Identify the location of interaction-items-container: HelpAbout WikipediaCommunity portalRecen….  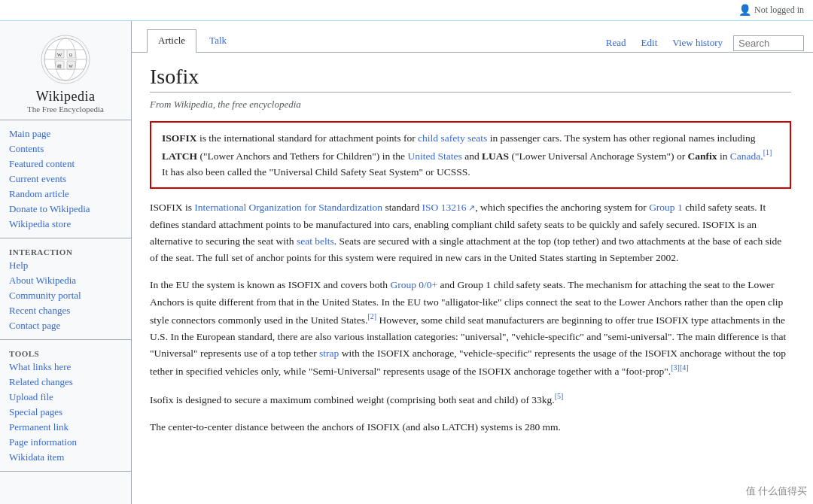
(65, 296).